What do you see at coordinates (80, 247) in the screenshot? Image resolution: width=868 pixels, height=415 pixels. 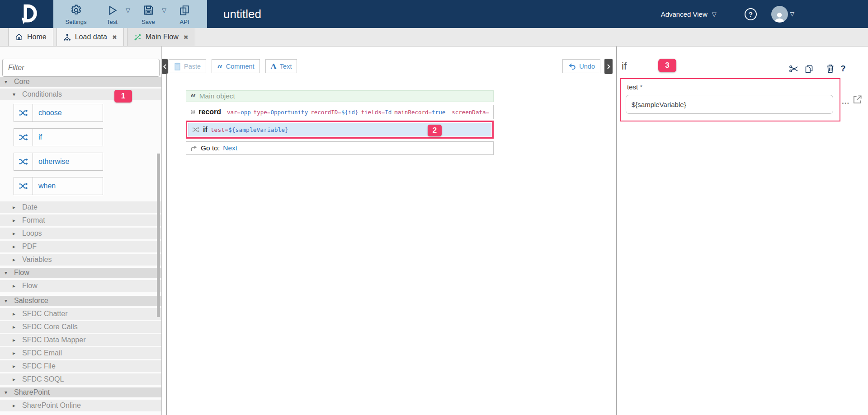 I see `sidebar-item-pdf: ▸ PDF` at bounding box center [80, 247].